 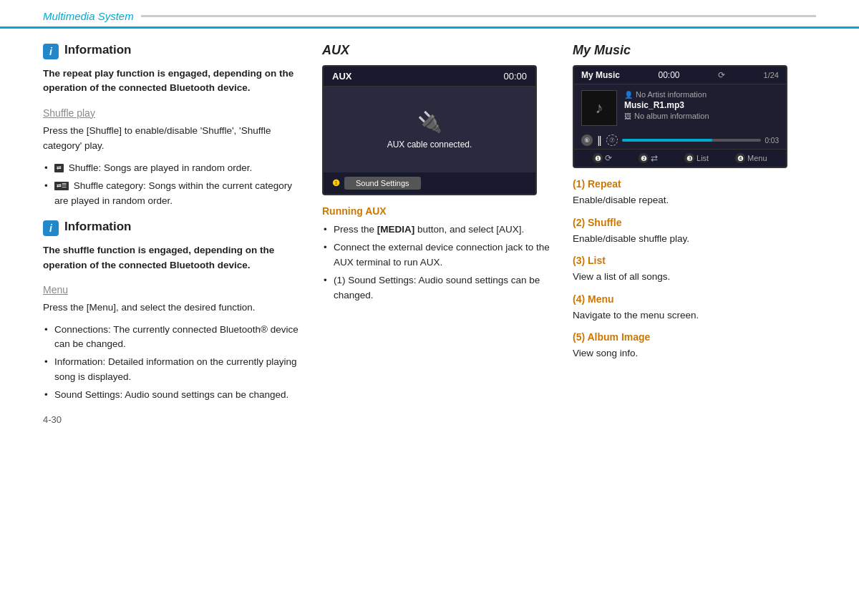 I want to click on mm-footer-btn-2: ❷ ⇄, so click(x=649, y=158).